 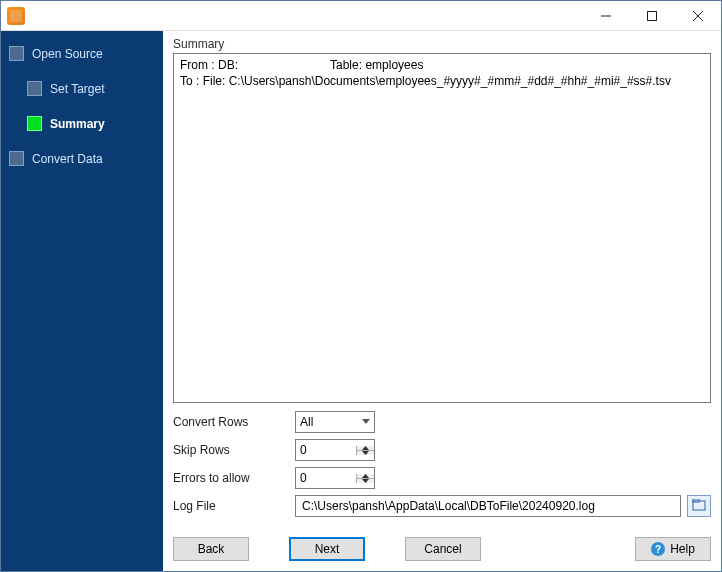 What do you see at coordinates (673, 549) in the screenshot?
I see `help-button: ? Help` at bounding box center [673, 549].